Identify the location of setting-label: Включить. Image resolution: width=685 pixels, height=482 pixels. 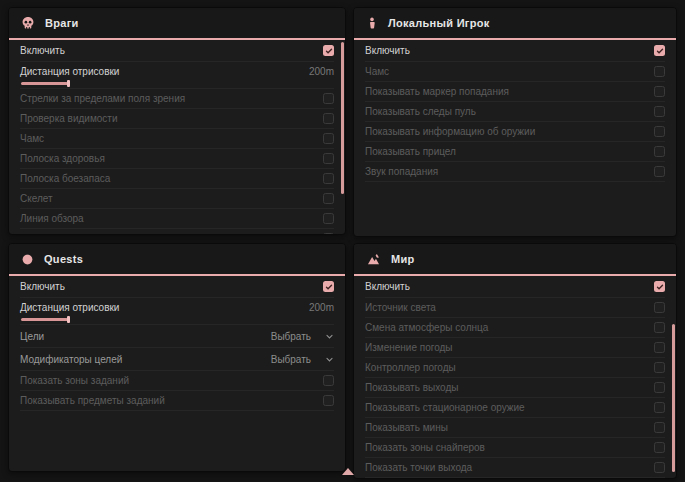
(42, 286).